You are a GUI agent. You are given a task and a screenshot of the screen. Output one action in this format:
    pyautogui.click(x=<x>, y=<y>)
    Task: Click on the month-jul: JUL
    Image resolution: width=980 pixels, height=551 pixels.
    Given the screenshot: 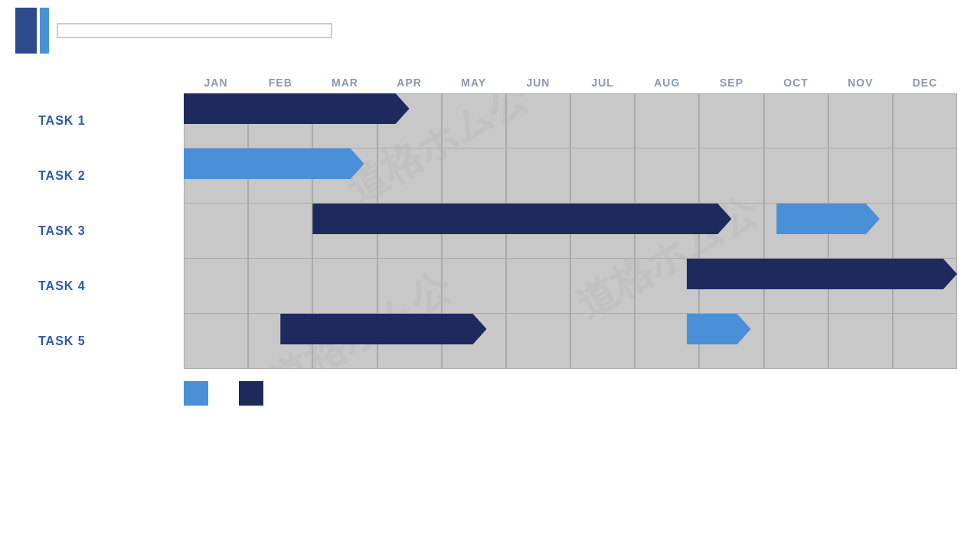 What is the action you would take?
    pyautogui.click(x=603, y=85)
    